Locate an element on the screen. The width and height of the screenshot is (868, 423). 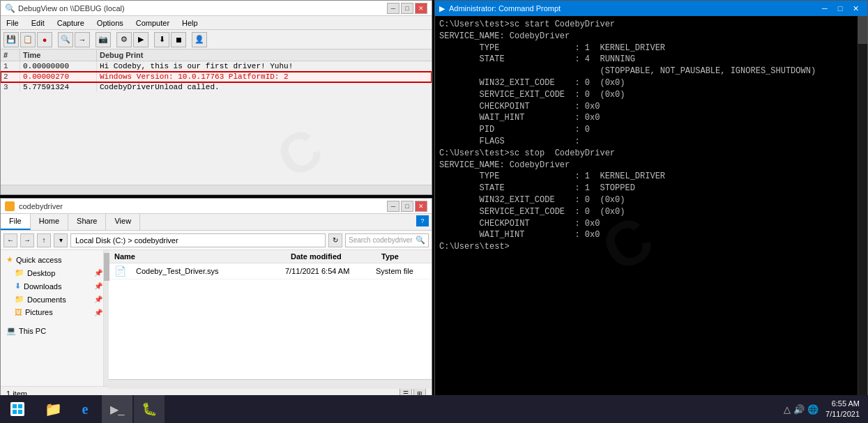
toolbar-btn-11: 👤 is located at coordinates (199, 40).